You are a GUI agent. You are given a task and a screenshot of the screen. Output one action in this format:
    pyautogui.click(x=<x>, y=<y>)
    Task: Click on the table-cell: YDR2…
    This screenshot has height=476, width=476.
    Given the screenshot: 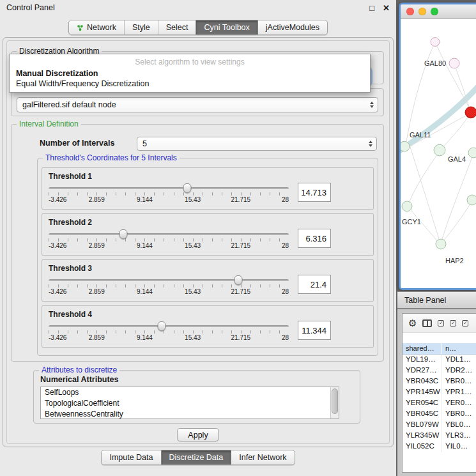 What is the action you would take?
    pyautogui.click(x=459, y=371)
    